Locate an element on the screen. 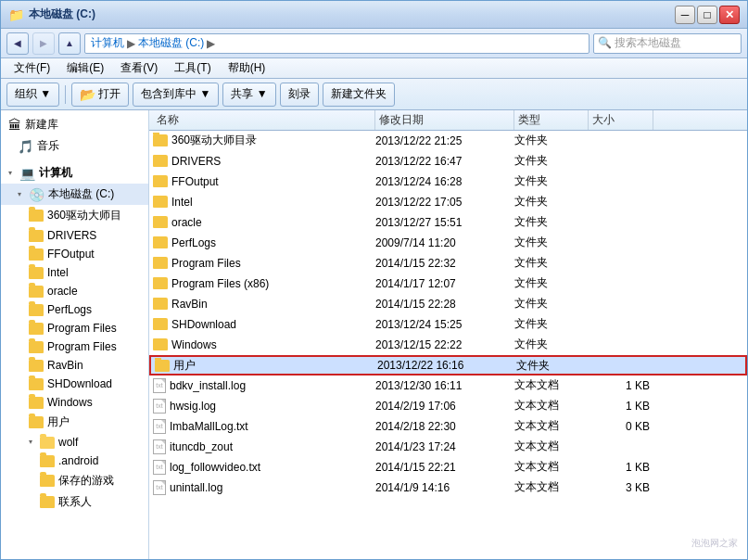 This screenshot has width=748, height=560. sidebar-item-programfiles: Program Files is located at coordinates (74, 328).